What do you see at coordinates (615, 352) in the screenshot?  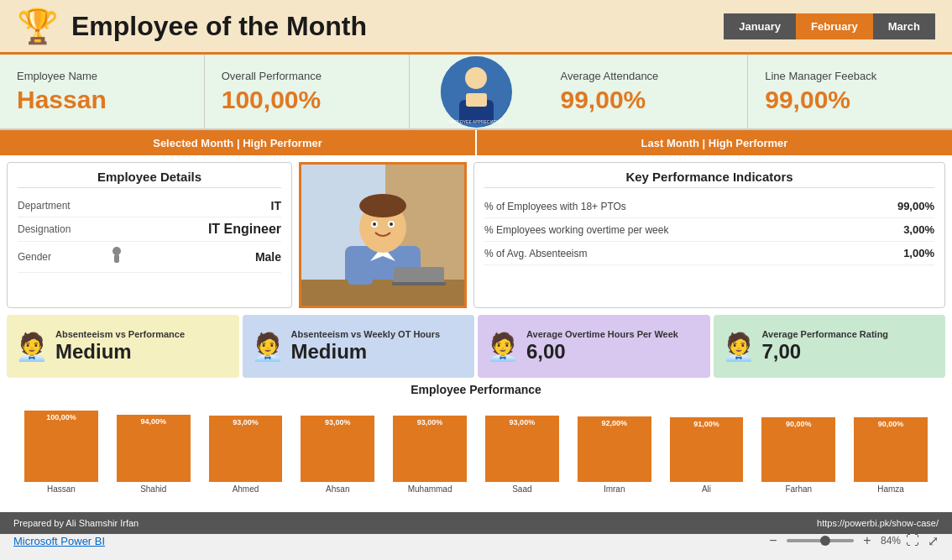 I see `metric-value-2: 6,00` at bounding box center [615, 352].